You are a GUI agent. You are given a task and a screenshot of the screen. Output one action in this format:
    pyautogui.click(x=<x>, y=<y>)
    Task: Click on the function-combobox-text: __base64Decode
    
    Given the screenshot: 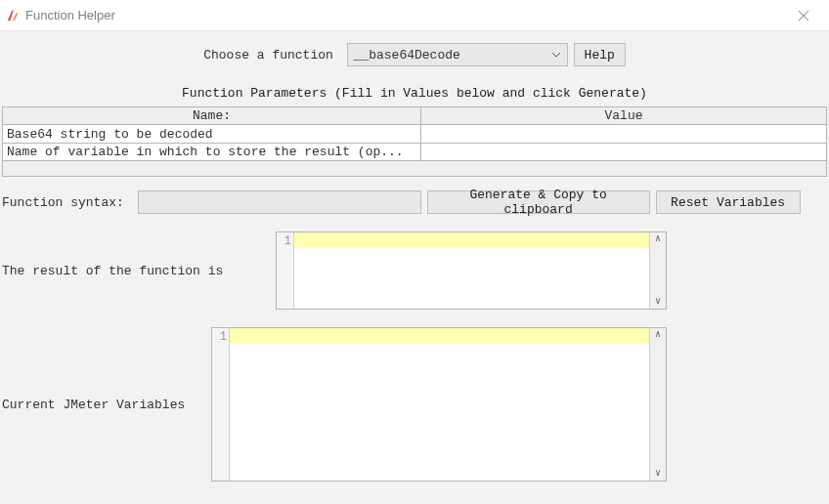 What is the action you would take?
    pyautogui.click(x=451, y=55)
    